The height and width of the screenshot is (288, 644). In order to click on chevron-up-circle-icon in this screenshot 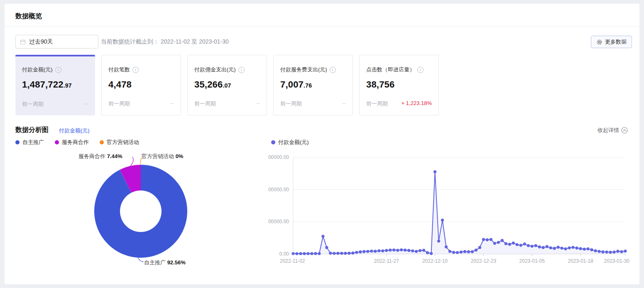, I will do `click(624, 130)`.